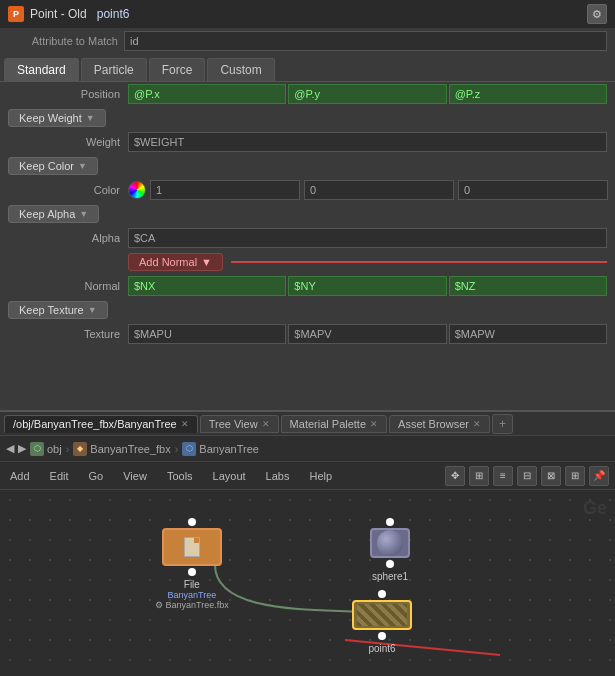 The height and width of the screenshot is (676, 615). What do you see at coordinates (185, 424) in the screenshot?
I see `node-tab-banyan-close: ✕` at bounding box center [185, 424].